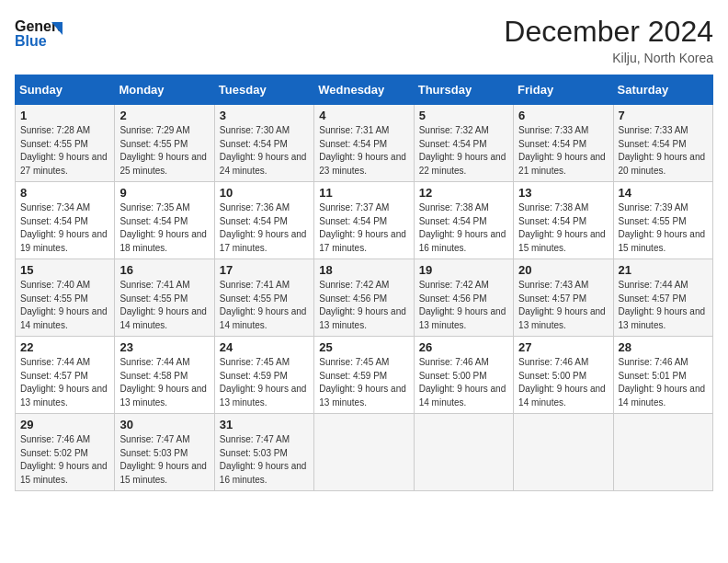 Image resolution: width=728 pixels, height=563 pixels. I want to click on calendar-cell: 30Sunrise: 7:47 AMSunset: 5:03 PMDayligh…, so click(165, 453).